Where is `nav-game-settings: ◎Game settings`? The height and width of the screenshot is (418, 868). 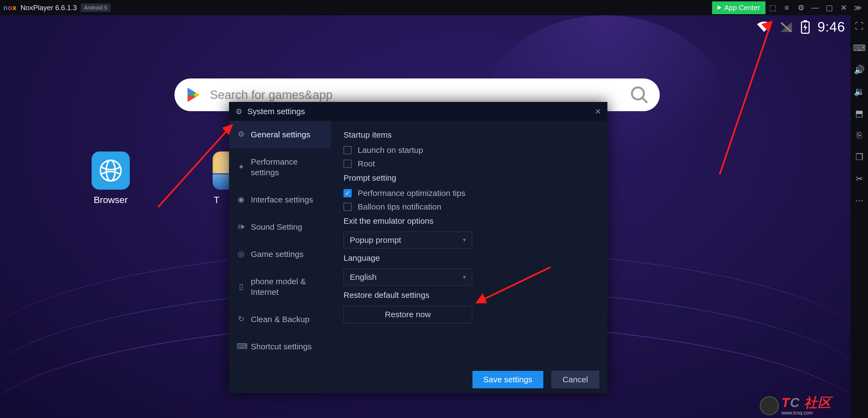 nav-game-settings: ◎Game settings is located at coordinates (280, 254).